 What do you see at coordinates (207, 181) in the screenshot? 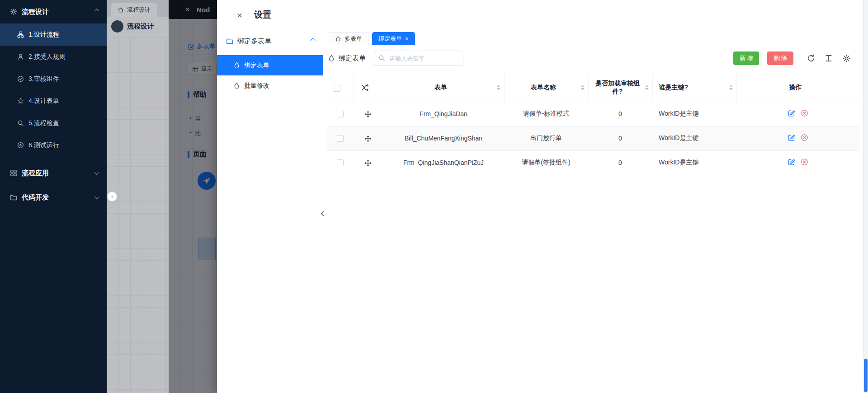
I see `paper-plane-icon` at bounding box center [207, 181].